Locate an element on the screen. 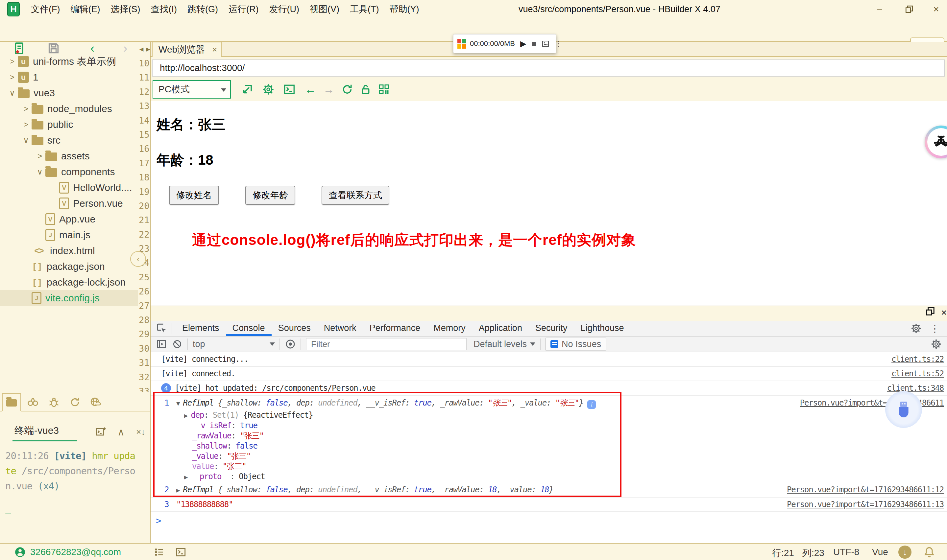 Image resolution: width=947 pixels, height=560 pixels. dock-window-icon is located at coordinates (930, 311).